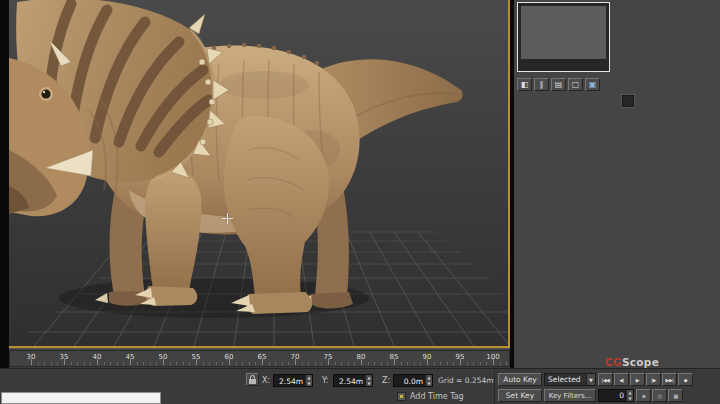 The image size is (720, 404). What do you see at coordinates (576, 84) in the screenshot?
I see `frame-button: ▢` at bounding box center [576, 84].